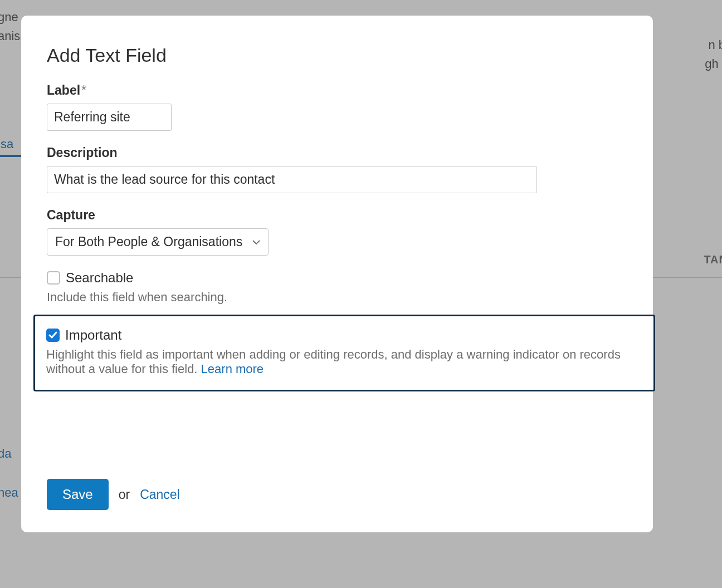 This screenshot has width=722, height=588. What do you see at coordinates (337, 56) in the screenshot?
I see `modal-title: Add Text Field` at bounding box center [337, 56].